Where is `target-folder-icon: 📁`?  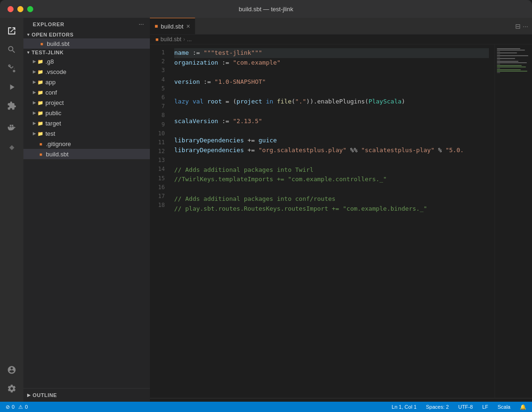 target-folder-icon: 📁 is located at coordinates (40, 123).